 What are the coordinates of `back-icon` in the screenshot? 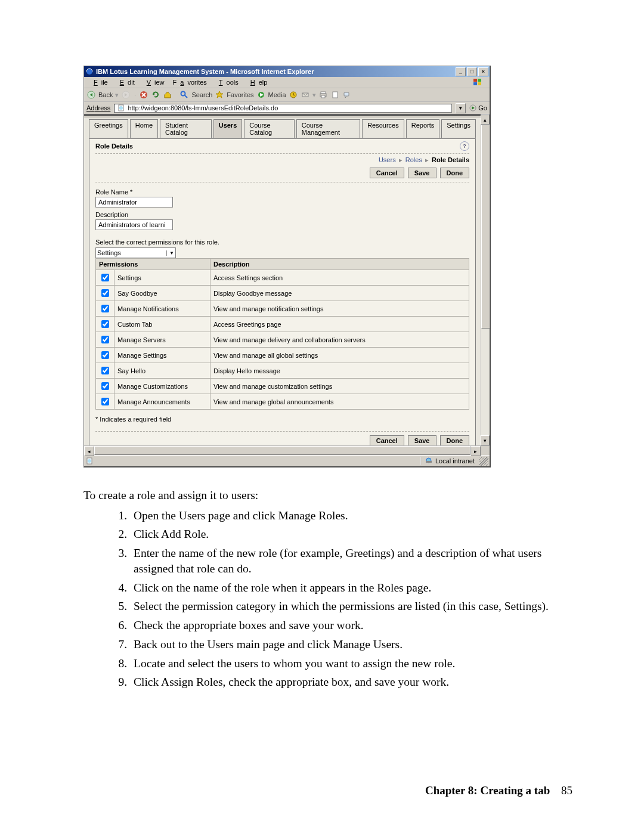 It's located at (91, 95).